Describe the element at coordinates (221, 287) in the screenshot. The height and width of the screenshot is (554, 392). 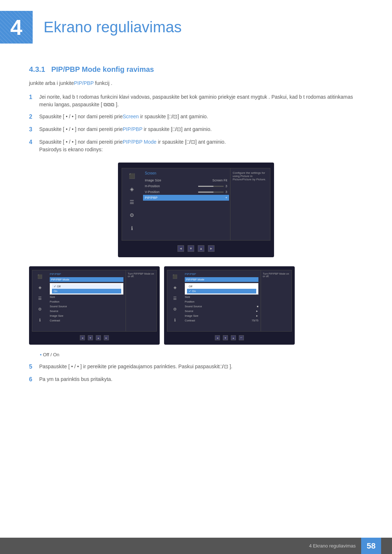
I see `mini-dropdown-off-r: Off` at that location.